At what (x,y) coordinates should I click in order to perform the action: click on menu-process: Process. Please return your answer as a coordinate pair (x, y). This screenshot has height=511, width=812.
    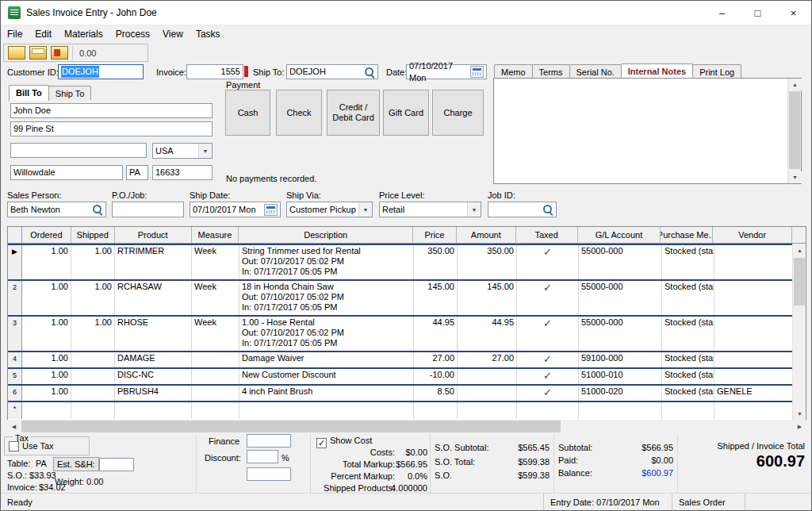
    Looking at the image, I should click on (133, 34).